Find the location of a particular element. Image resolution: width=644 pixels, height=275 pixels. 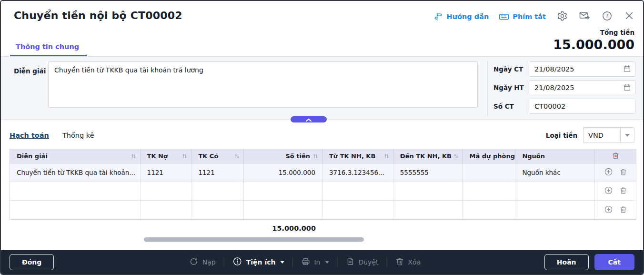

save-button: Cất is located at coordinates (614, 262).